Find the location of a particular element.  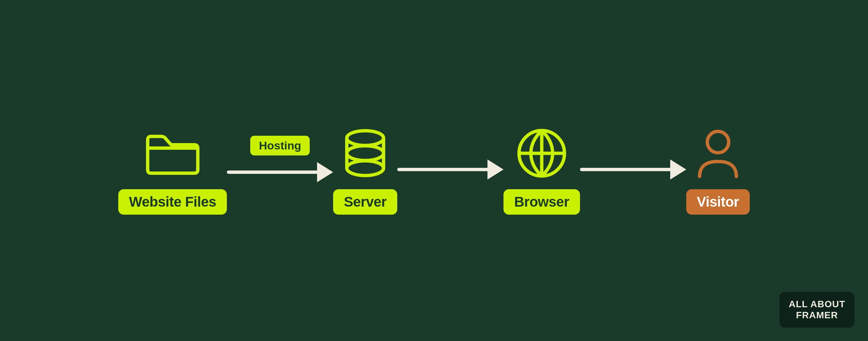

database-icon is located at coordinates (365, 153).